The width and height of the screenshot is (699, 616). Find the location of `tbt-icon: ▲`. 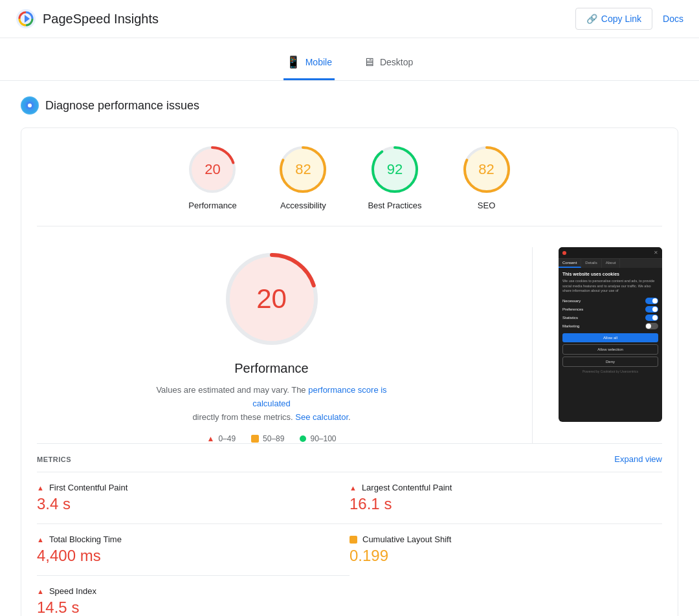

tbt-icon: ▲ is located at coordinates (40, 540).